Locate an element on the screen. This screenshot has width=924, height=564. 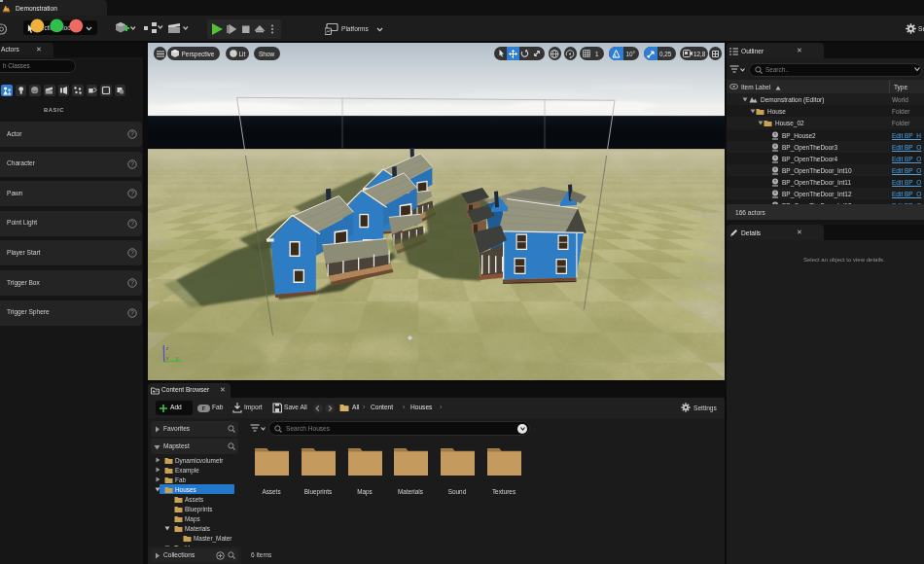
svg-text: z is located at coordinates (167, 348).